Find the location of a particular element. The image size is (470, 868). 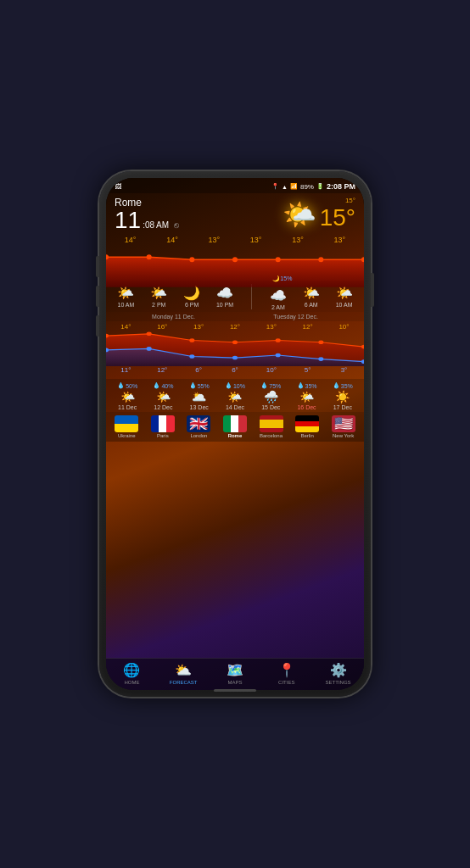

ht2-1: 16° is located at coordinates (162, 327).